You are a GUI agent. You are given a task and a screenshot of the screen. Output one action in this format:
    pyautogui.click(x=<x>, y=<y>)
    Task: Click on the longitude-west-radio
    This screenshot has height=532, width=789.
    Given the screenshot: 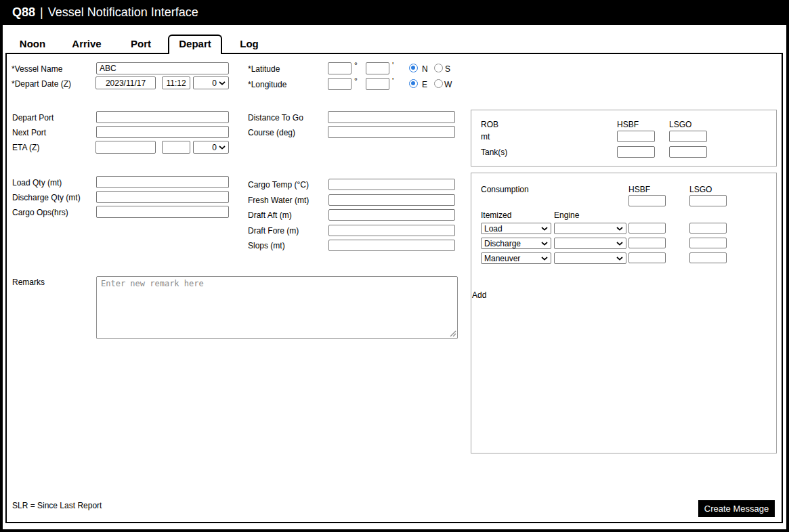 What is the action you would take?
    pyautogui.click(x=439, y=84)
    